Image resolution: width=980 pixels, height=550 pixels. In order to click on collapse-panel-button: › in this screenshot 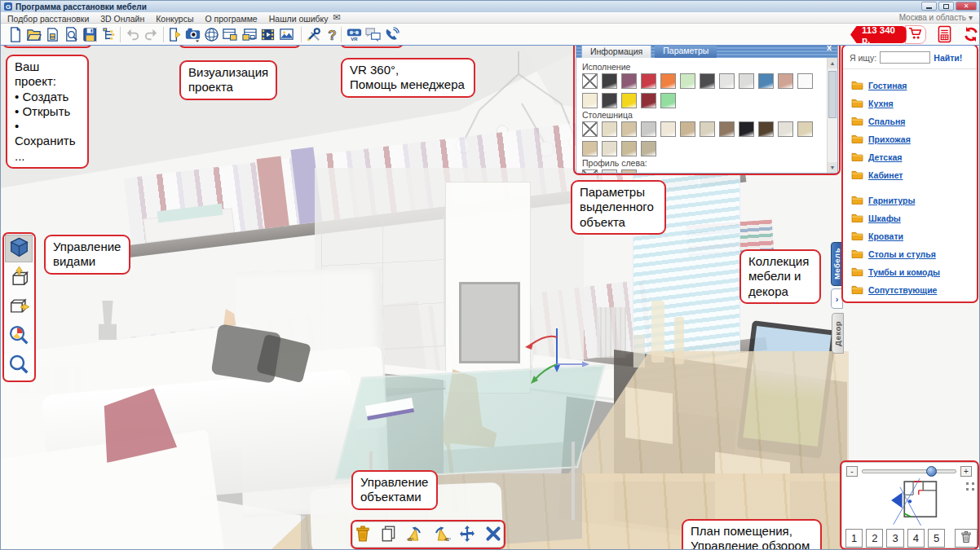, I will do `click(837, 298)`.